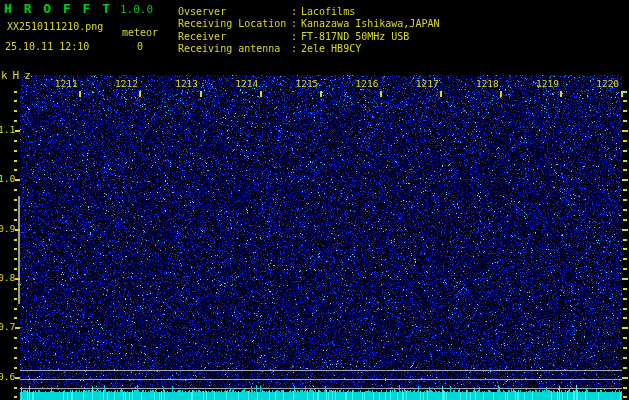  What do you see at coordinates (536, 84) in the screenshot?
I see `minute-label: 1219` at bounding box center [536, 84].